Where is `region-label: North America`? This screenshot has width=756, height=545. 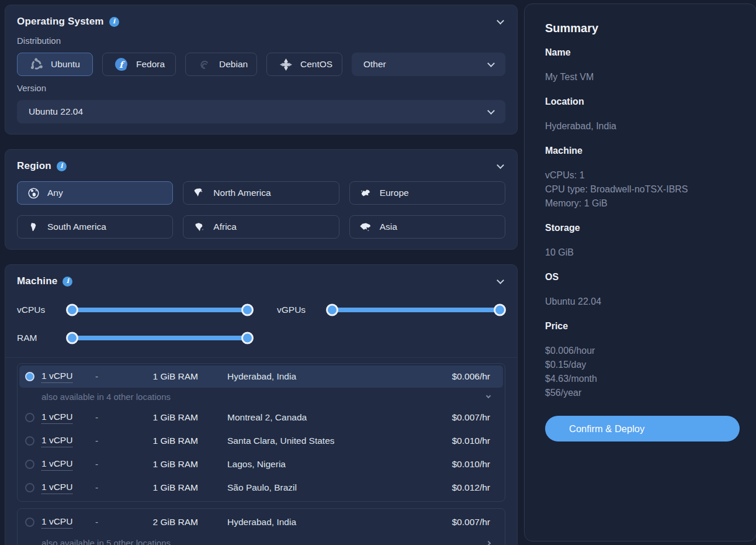
region-label: North America is located at coordinates (242, 193).